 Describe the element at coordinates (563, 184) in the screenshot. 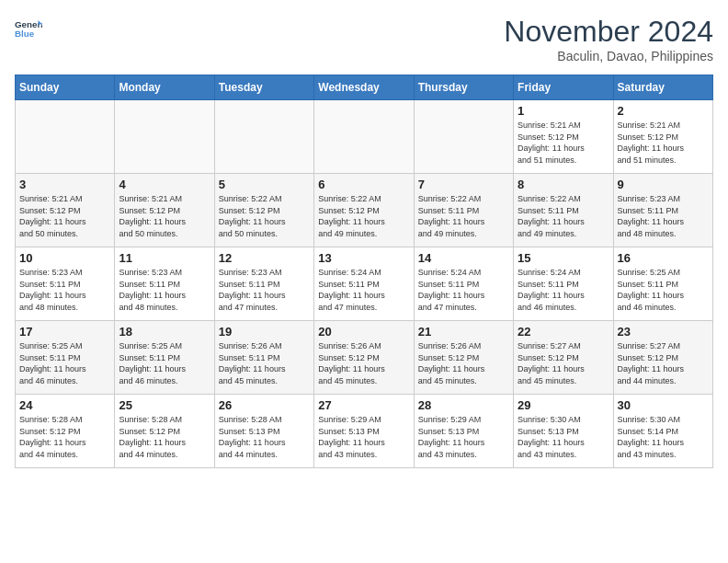

I see `day-number: 8` at that location.